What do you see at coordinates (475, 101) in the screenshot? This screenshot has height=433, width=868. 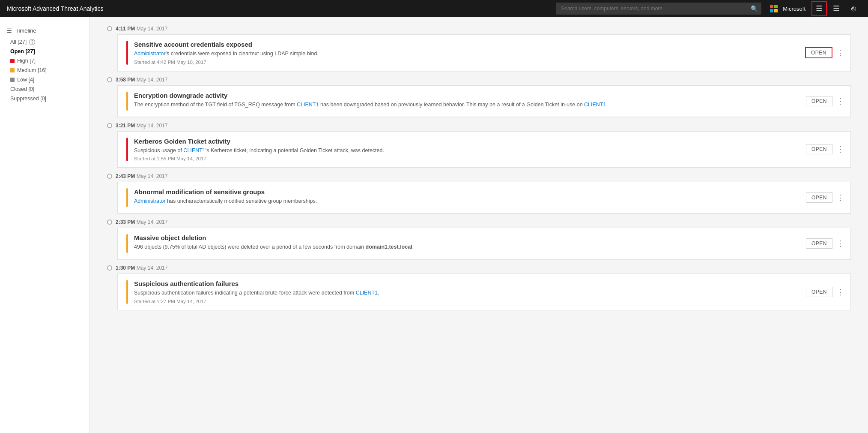 I see `alert-card-inner: Encryption downgrade activityThe encrypt…` at bounding box center [475, 101].